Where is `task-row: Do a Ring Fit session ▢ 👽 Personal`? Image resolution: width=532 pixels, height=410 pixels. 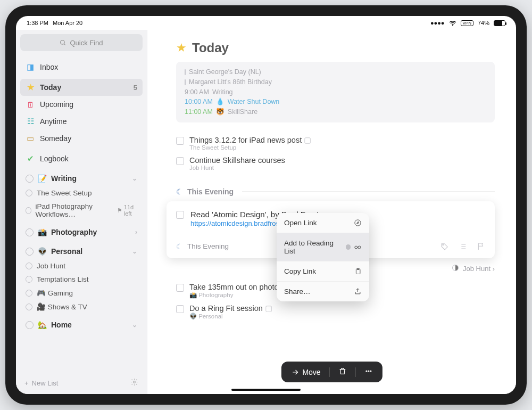
task-row: Do a Ring Fit session ▢ 👽 Personal is located at coordinates (330, 312).